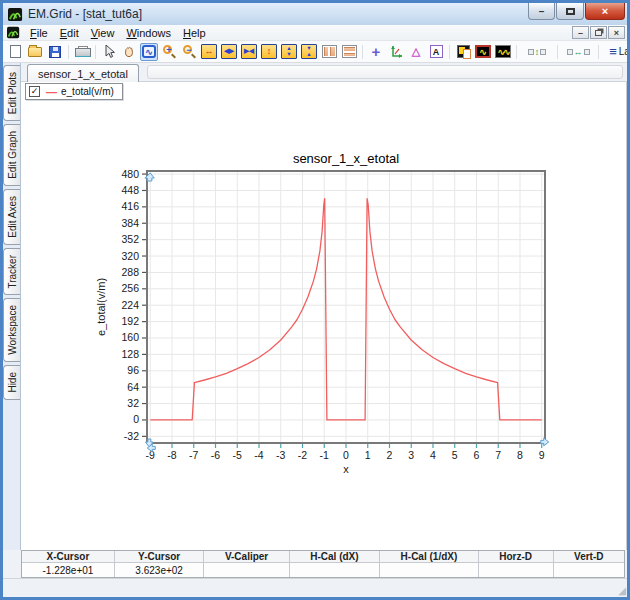 This screenshot has width=630, height=600. Describe the element at coordinates (416, 52) in the screenshot. I see `caliper-tool-button: △` at that location.